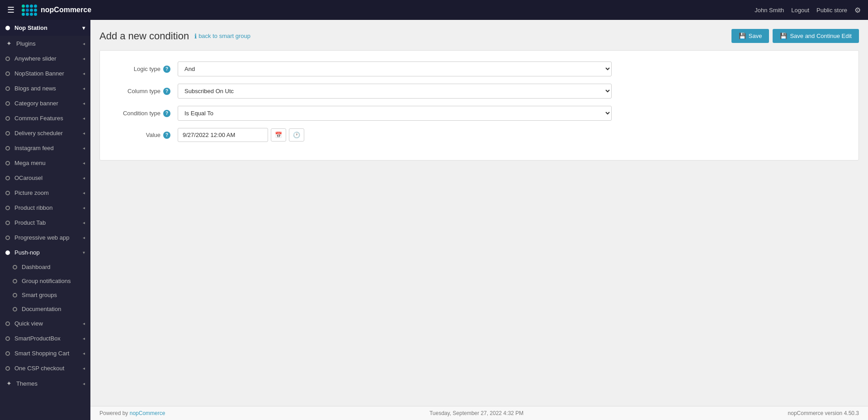  Describe the element at coordinates (49, 73) in the screenshot. I see `sidebar-label-nopstation-banner: NopStation Banner` at that location.